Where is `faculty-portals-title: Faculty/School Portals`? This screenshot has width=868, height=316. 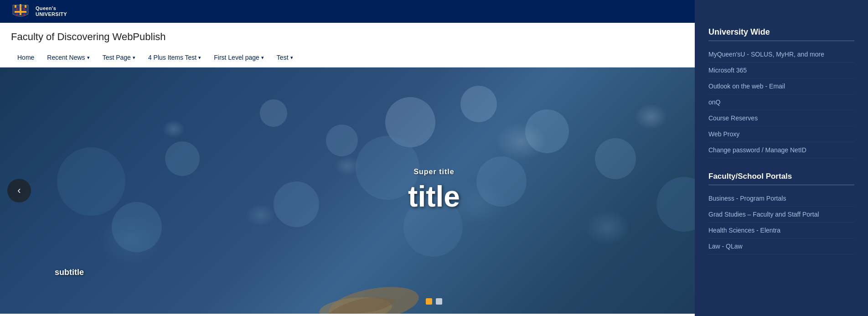
faculty-portals-title: Faculty/School Portals is located at coordinates (781, 179).